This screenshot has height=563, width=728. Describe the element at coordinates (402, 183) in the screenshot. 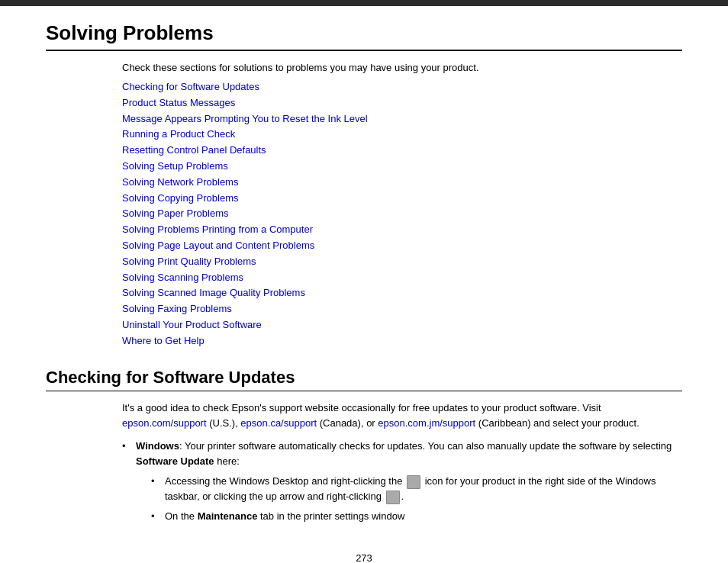

I see `link-network-problems: Solving Network Problems` at that location.